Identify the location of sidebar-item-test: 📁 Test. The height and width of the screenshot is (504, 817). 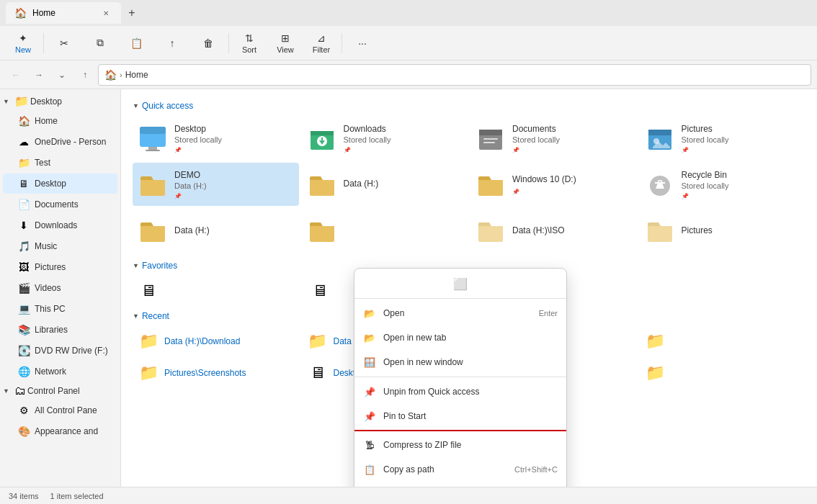
(61, 163).